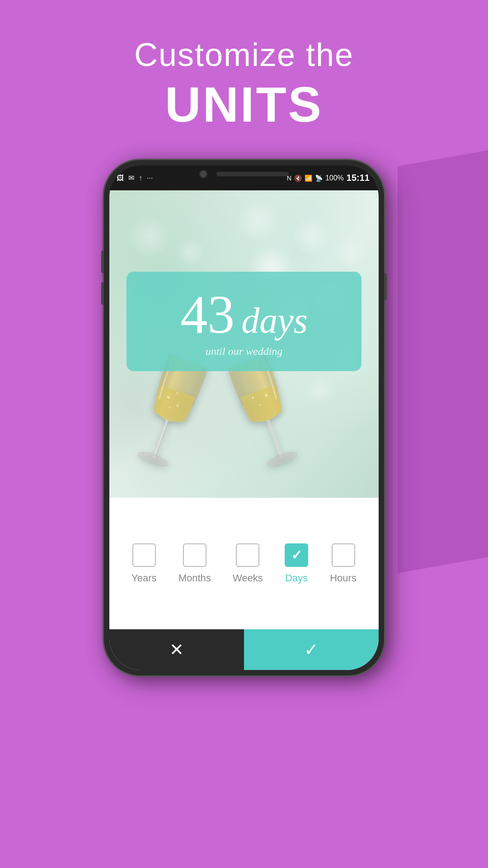 This screenshot has width=488, height=868. I want to click on action-bar: ✕ ✓, so click(244, 650).